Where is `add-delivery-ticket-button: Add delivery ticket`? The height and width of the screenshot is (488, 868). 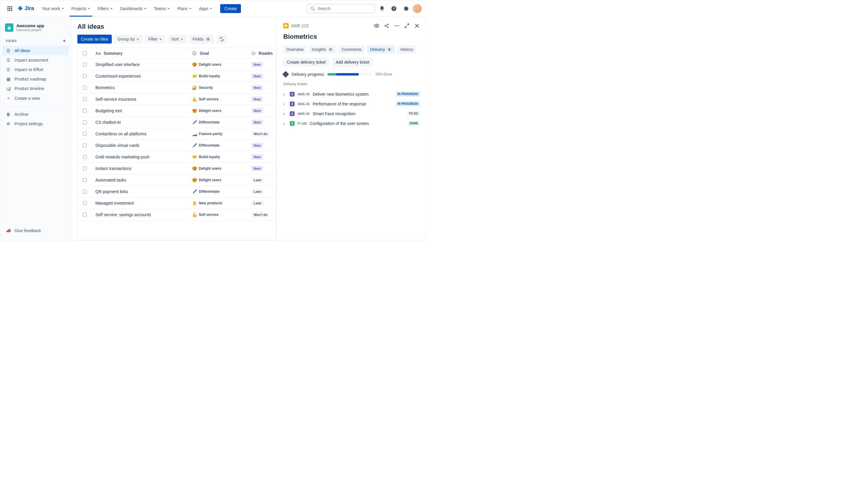
add-delivery-ticket-button: Add delivery ticket is located at coordinates (352, 62).